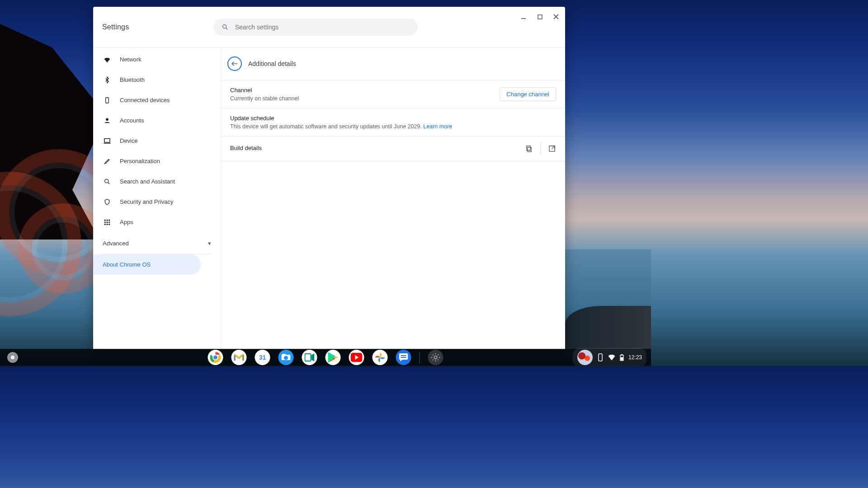 Image resolution: width=868 pixels, height=488 pixels. What do you see at coordinates (609, 357) in the screenshot?
I see `system-tray: 12:23` at bounding box center [609, 357].